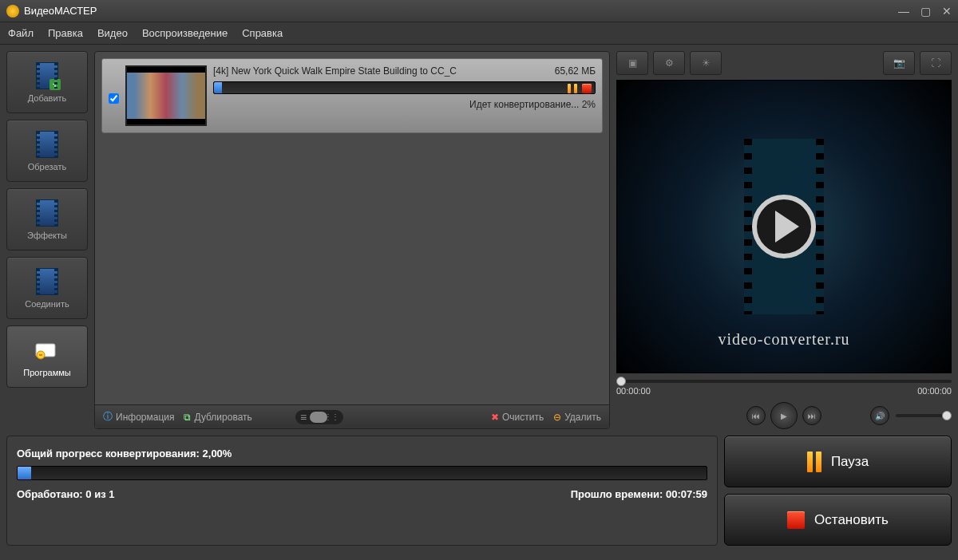  Describe the element at coordinates (47, 357) in the screenshot. I see `sidebar-programs-button: Программы` at that location.